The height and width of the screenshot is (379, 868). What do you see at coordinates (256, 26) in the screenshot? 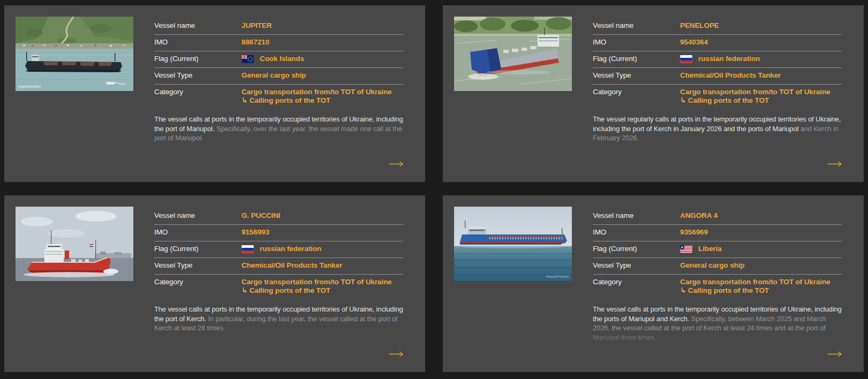
I see `vessel-name-value: JUPITER` at bounding box center [256, 26].